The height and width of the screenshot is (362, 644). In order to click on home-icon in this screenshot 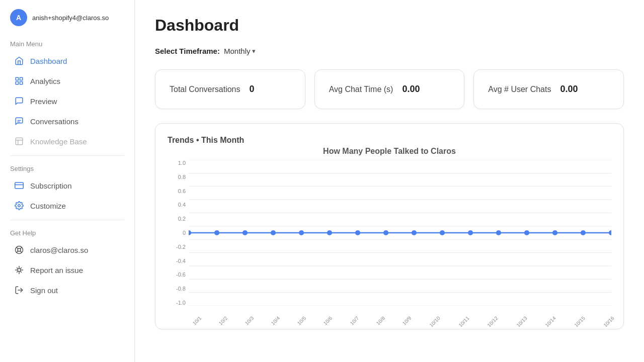, I will do `click(19, 61)`.